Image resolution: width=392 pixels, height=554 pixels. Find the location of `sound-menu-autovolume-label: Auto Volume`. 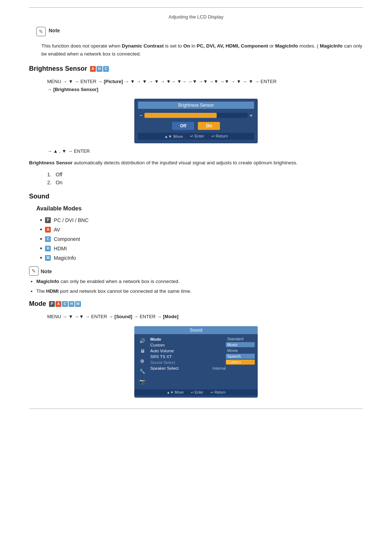

sound-menu-autovolume-label: Auto Volume is located at coordinates (162, 351).